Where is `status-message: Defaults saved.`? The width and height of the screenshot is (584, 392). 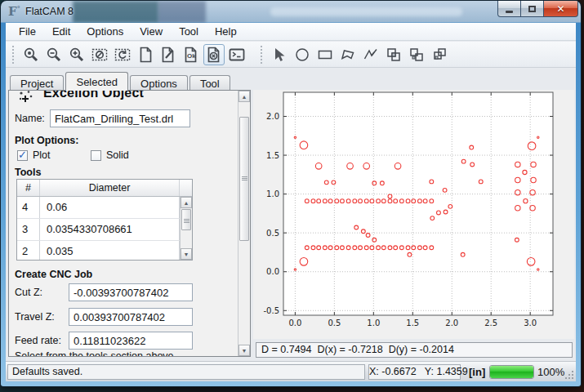 status-message: Defaults saved. is located at coordinates (186, 372).